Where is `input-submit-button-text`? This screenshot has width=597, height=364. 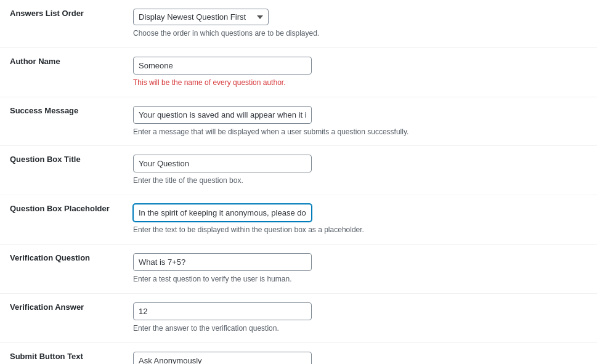 input-submit-button-text is located at coordinates (222, 358).